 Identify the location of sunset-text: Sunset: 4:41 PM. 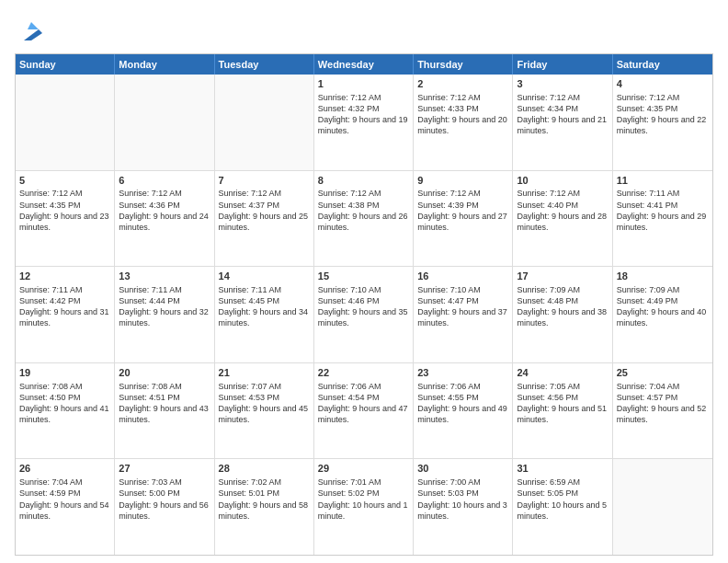
(663, 205).